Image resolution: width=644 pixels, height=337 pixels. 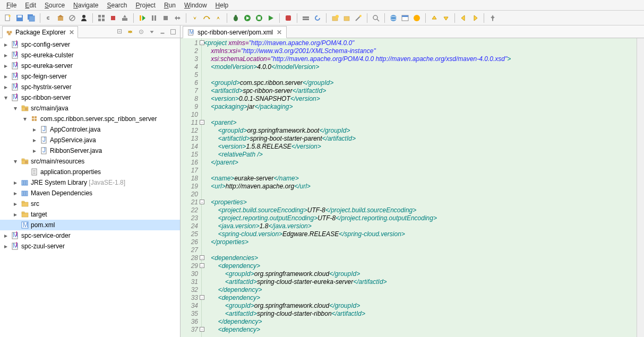 I want to click on tree-item: Mpom.xml, so click(x=90, y=225).